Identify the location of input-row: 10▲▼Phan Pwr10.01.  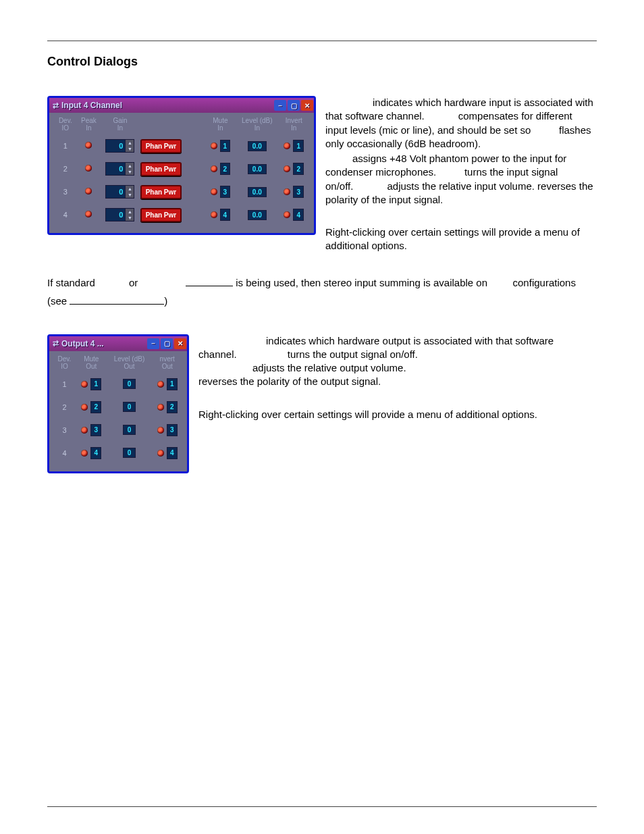
(182, 146).